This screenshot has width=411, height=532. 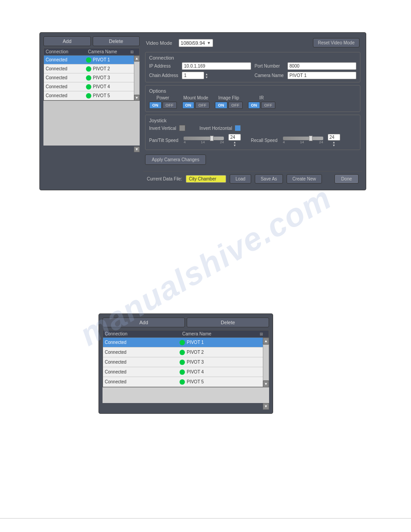 I want to click on bottom-camera-row: Connected PIVOT 5, so click(x=186, y=382).